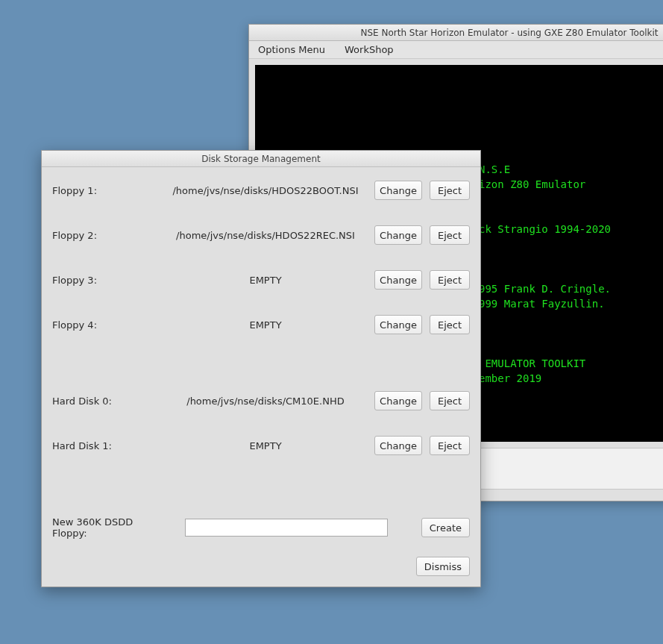  Describe the element at coordinates (261, 566) in the screenshot. I see `dismiss-row: Dismiss` at that location.